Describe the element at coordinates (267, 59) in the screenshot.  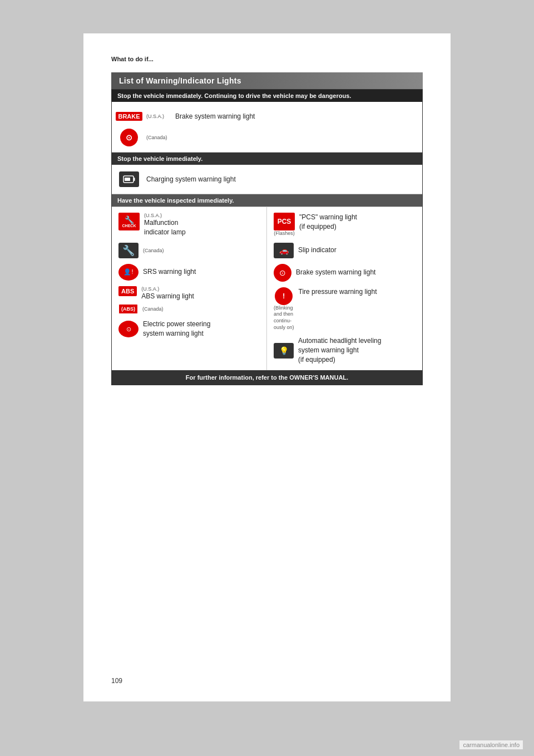
I see `section-title: What to do if...` at that location.